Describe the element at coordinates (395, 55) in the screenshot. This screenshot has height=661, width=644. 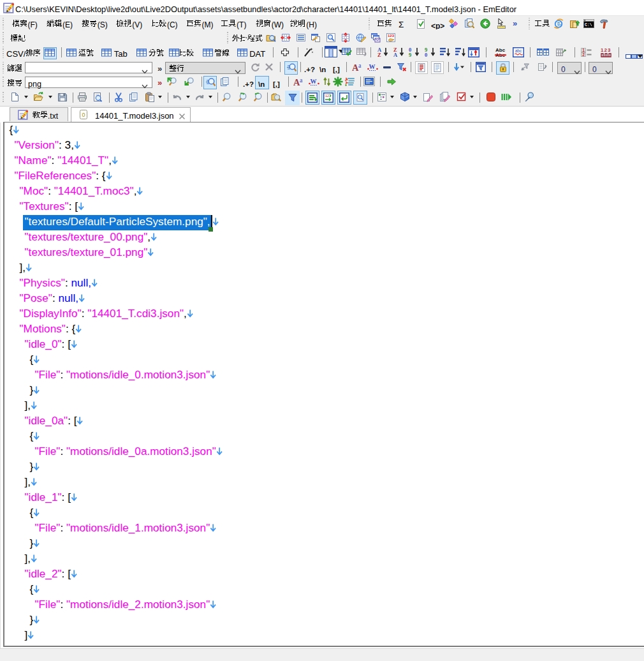
I see `svg-text: A` at that location.